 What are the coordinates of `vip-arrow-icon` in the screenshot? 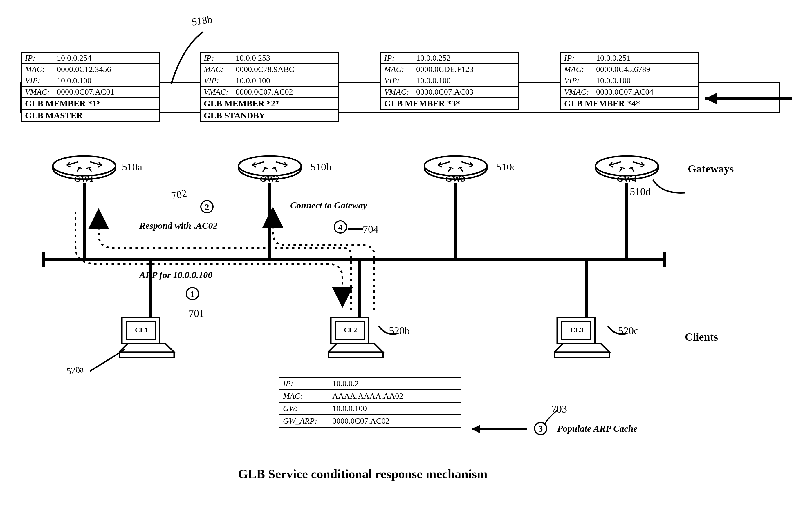 It's located at (747, 99).